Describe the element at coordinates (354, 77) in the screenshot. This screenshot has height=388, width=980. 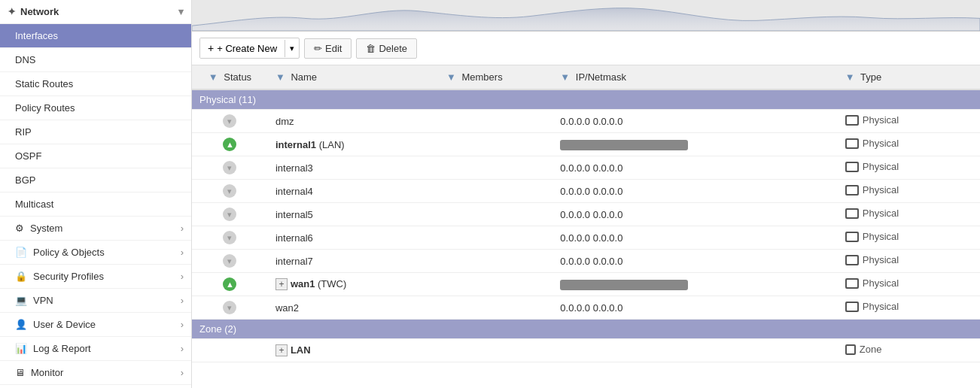
I see `col-header-name: ▼ Name` at that location.